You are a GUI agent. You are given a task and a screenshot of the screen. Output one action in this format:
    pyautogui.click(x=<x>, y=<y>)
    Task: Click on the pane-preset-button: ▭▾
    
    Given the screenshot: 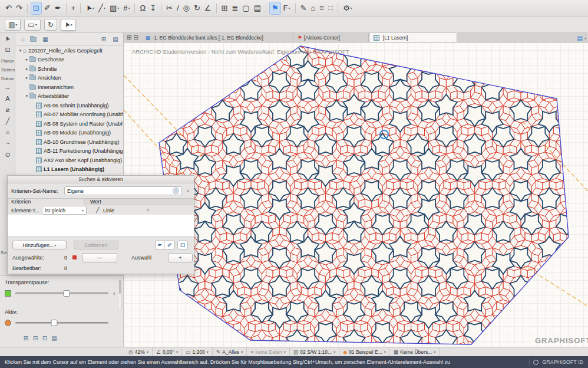 What is the action you would take?
    pyautogui.click(x=32, y=25)
    